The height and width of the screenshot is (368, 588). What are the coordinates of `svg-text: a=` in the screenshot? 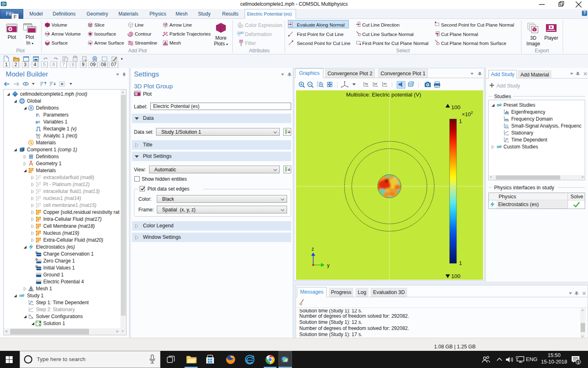 It's located at (38, 122).